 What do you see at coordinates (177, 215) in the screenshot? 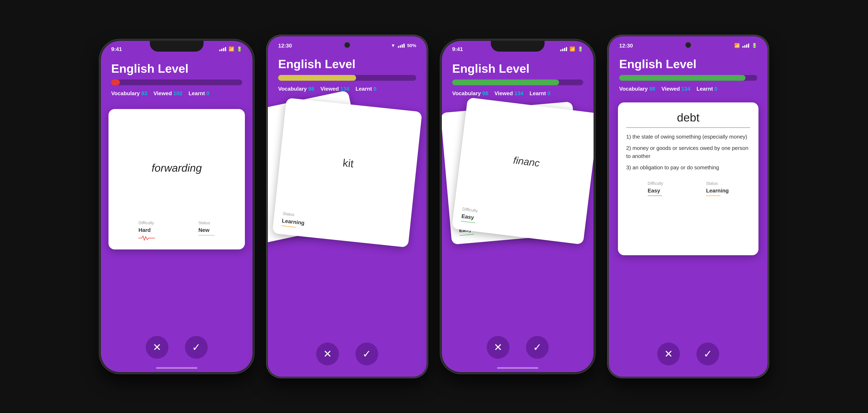
I see `app-content-1: English Level Vocabulary 83 Viewed 102 L…` at bounding box center [177, 215].